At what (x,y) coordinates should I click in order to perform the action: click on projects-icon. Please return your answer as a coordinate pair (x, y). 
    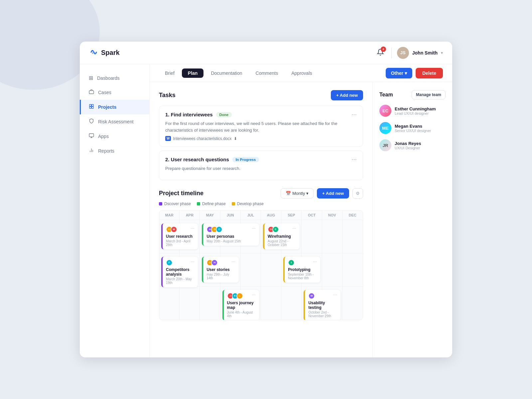
    Looking at the image, I should click on (91, 107).